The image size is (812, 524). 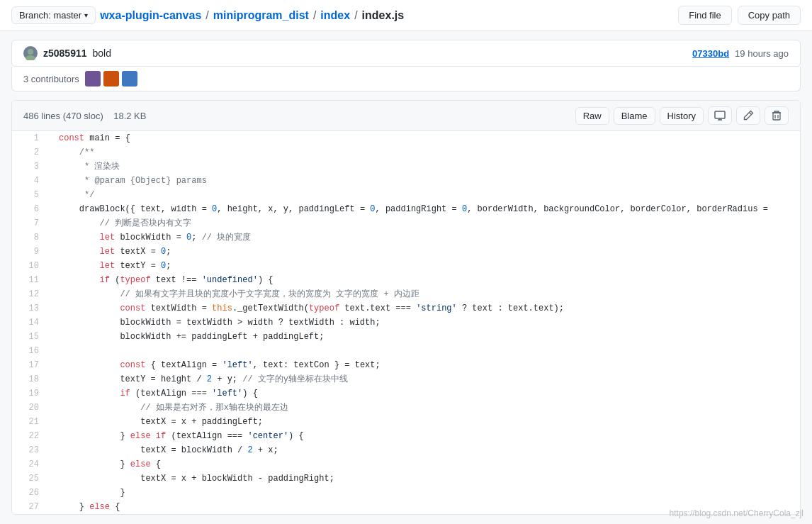 What do you see at coordinates (592, 116) in the screenshot?
I see `raw-button: Raw` at bounding box center [592, 116].